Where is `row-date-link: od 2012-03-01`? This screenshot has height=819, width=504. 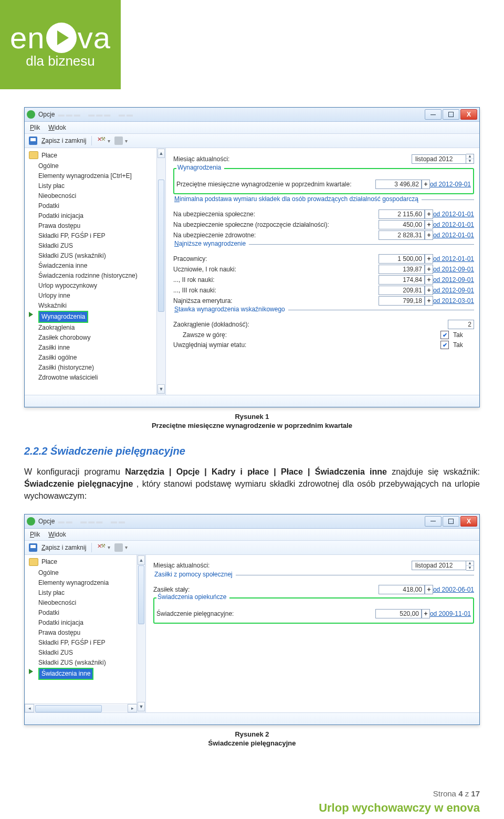 row-date-link: od 2012-03-01 is located at coordinates (454, 301).